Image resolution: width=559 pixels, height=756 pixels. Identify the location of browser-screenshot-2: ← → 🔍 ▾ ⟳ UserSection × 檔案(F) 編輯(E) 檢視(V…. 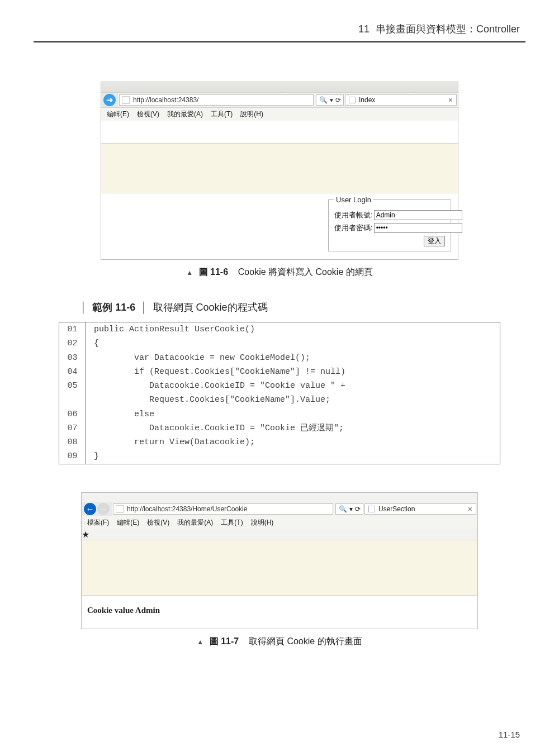
(280, 561).